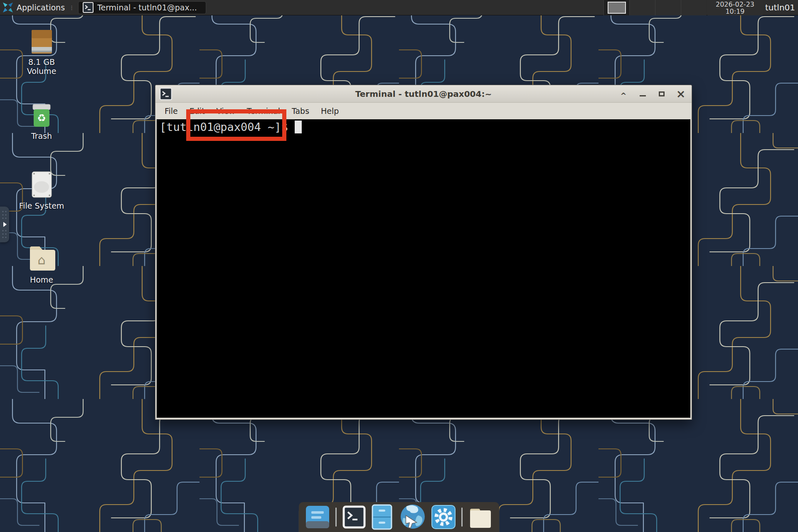 The image size is (798, 532). I want to click on applications-menu-icon, so click(8, 7).